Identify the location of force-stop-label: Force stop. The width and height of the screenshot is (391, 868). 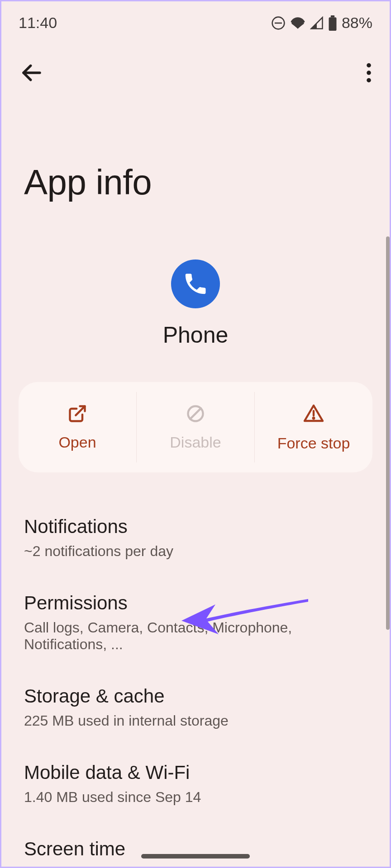
(314, 443).